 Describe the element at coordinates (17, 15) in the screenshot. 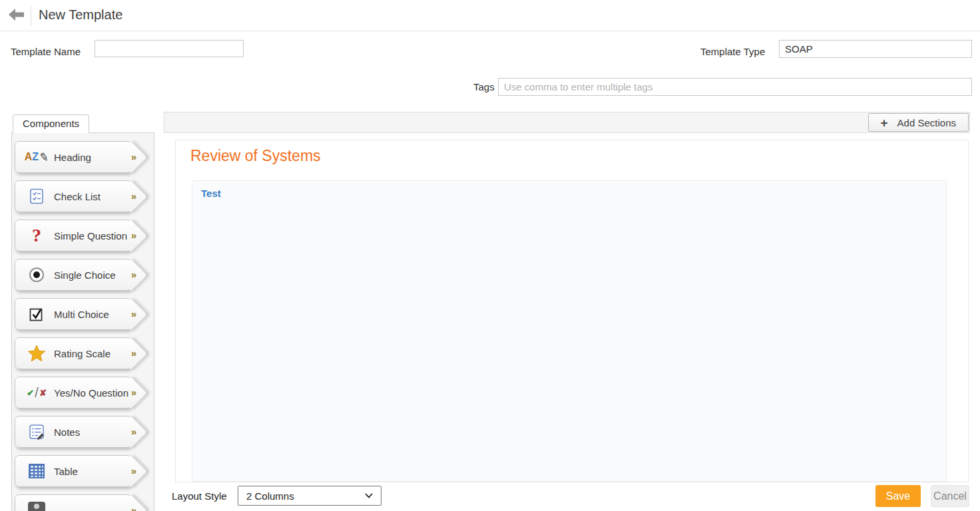

I see `back-button` at that location.